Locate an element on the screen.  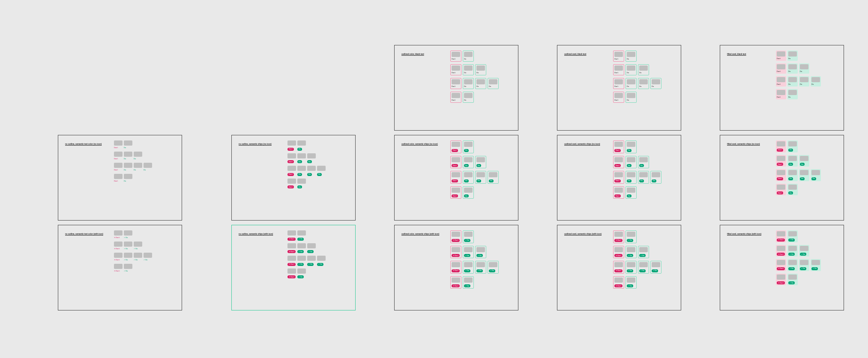
frame-c3r2: outlined color, semantic chips (no icon)… is located at coordinates (456, 178).